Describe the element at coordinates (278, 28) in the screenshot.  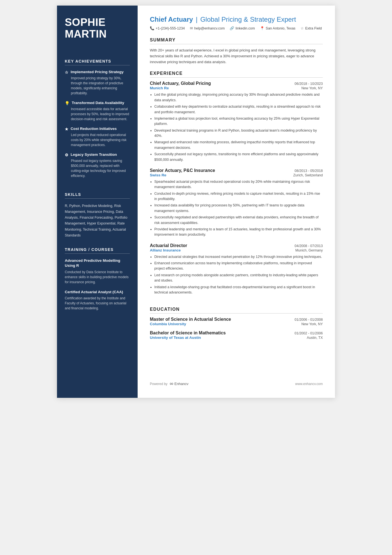
I see `contact-location: 📍 San Antonio, Texas` at that location.